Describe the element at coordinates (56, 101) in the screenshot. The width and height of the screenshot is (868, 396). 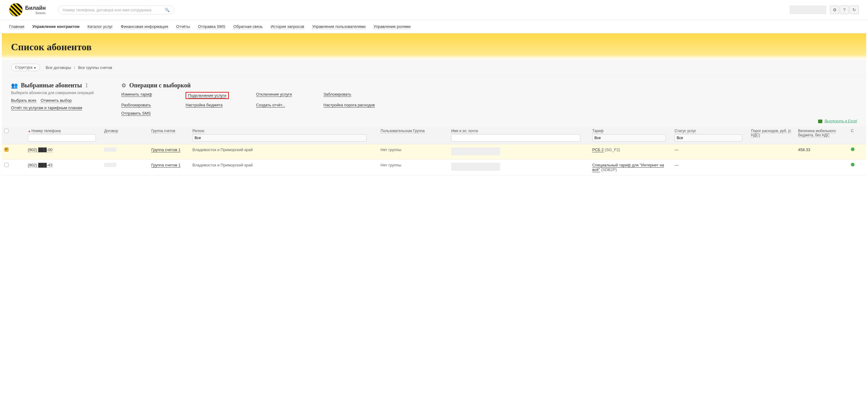
I see `deselect-link: Отменить выбор` at that location.